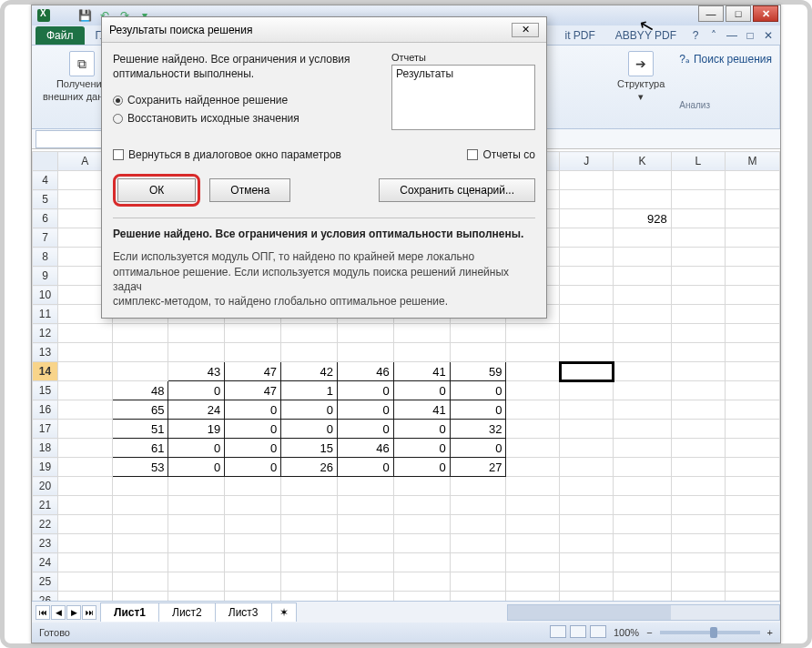 The width and height of the screenshot is (812, 648). What do you see at coordinates (46, 295) in the screenshot?
I see `row-header: 10` at bounding box center [46, 295].